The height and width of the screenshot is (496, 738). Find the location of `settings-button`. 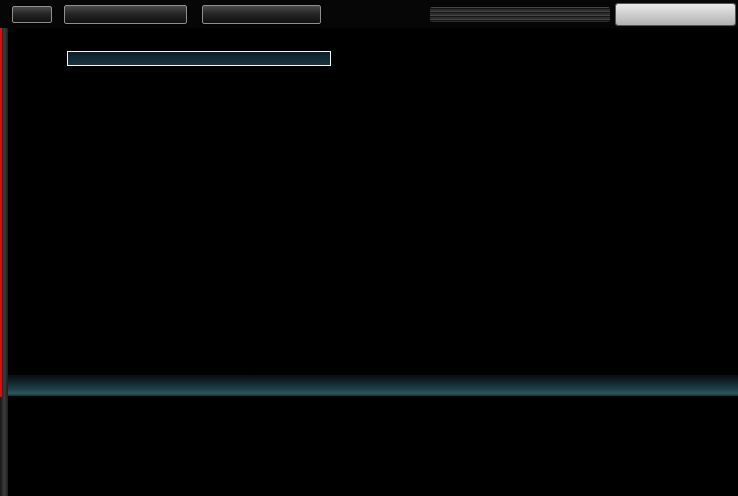

settings-button is located at coordinates (32, 14).